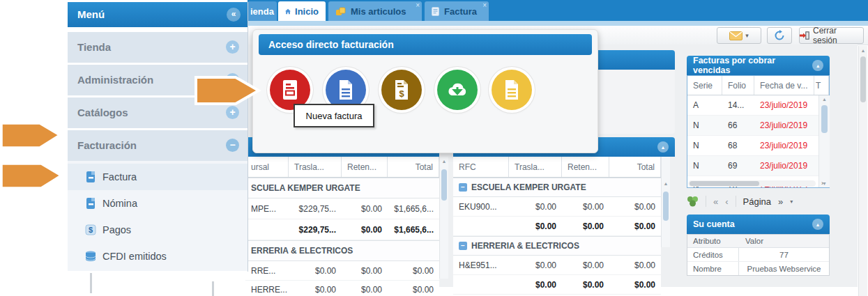  What do you see at coordinates (103, 113) in the screenshot?
I see `group-label: Catálogos` at bounding box center [103, 113].